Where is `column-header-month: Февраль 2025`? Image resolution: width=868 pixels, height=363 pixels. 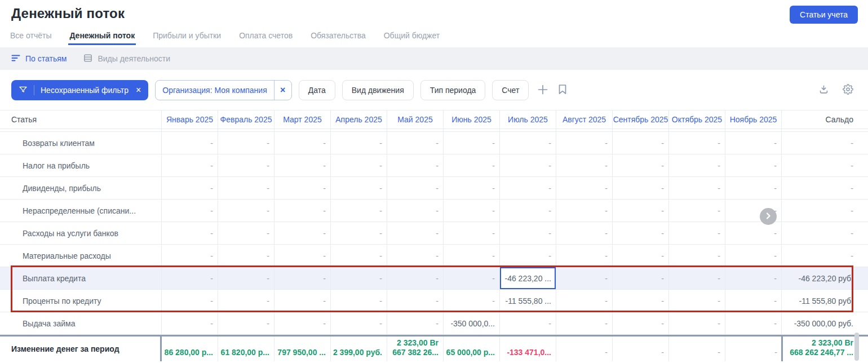
column-header-month: Февраль 2025 is located at coordinates (246, 119).